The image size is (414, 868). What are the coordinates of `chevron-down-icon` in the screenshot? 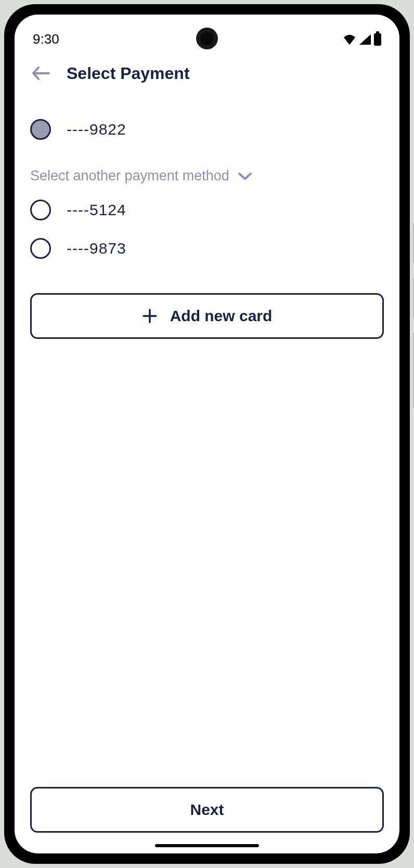 It's located at (245, 176).